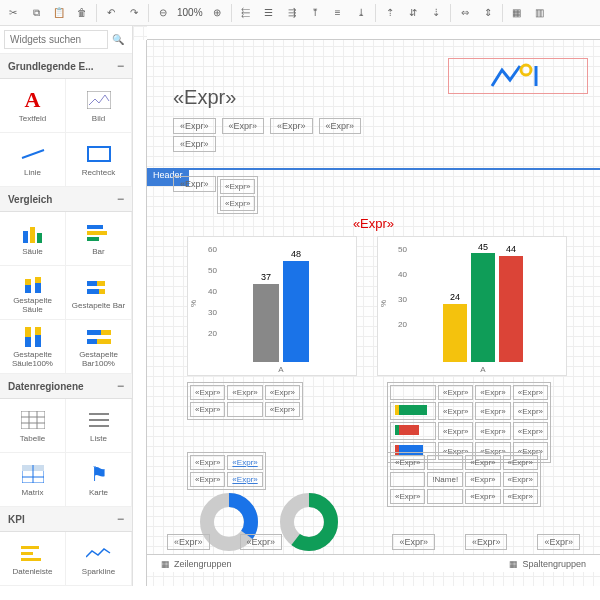  What do you see at coordinates (296, 254) in the screenshot?
I see `svg-text: 48` at bounding box center [296, 254].